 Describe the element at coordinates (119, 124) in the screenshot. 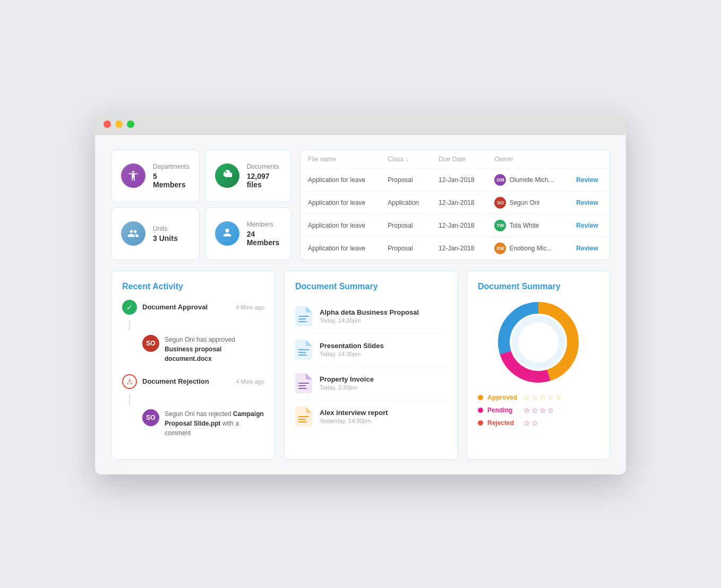

I see `minimize-button` at that location.